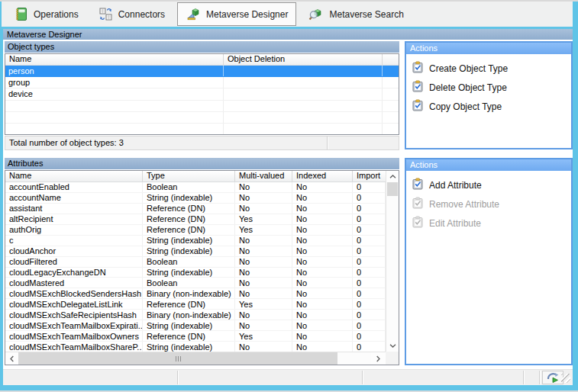  Describe the element at coordinates (12, 358) in the screenshot. I see `scroll-left-button` at that location.